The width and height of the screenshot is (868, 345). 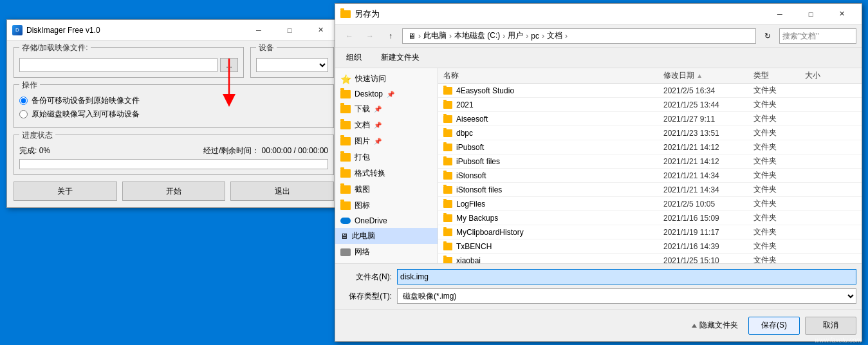 What do you see at coordinates (768, 36) in the screenshot?
I see `refresh-button: ↻` at bounding box center [768, 36].